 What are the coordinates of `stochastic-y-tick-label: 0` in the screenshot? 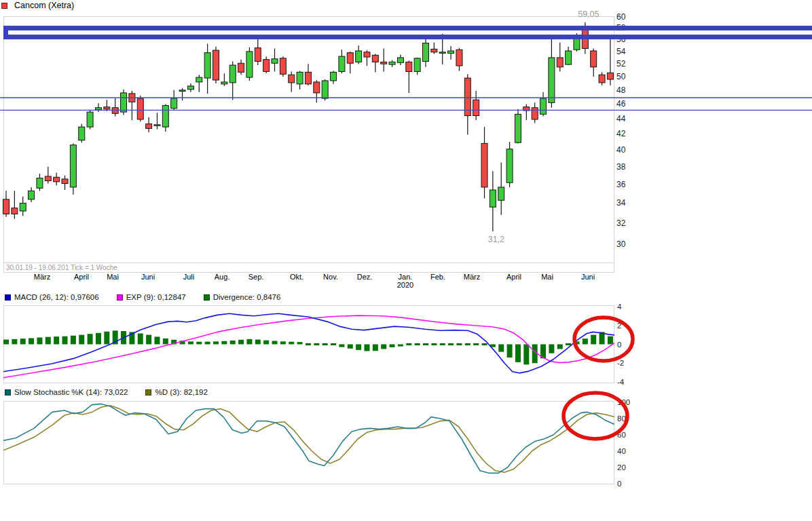 It's located at (619, 484).